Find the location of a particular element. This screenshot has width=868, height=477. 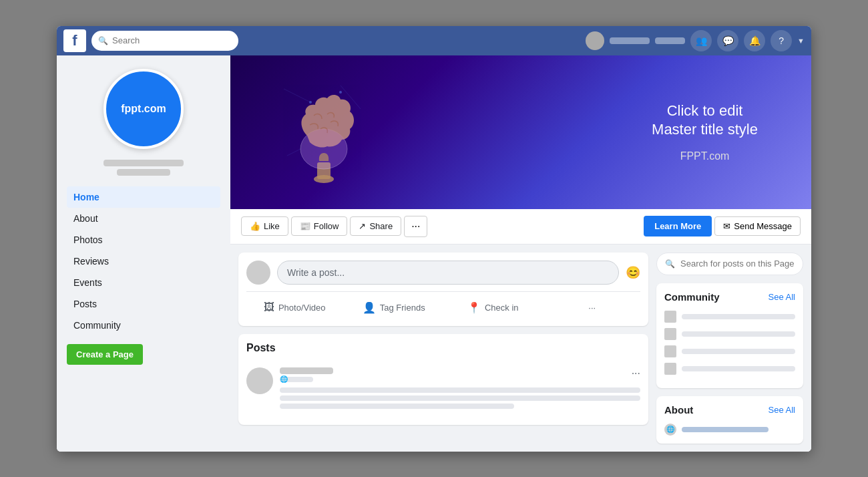

brain-svg-illustration is located at coordinates (324, 132).